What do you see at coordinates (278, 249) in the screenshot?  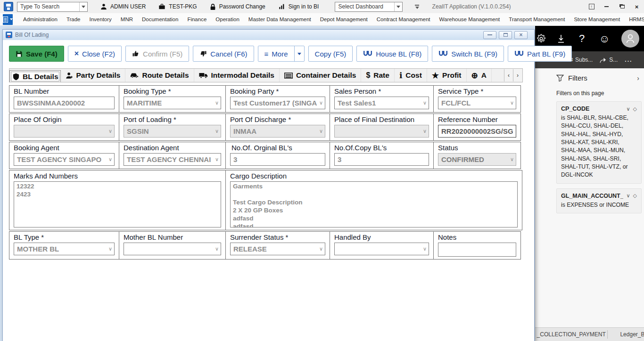 I see `surrender-status-select: RELEASE ∨` at bounding box center [278, 249].